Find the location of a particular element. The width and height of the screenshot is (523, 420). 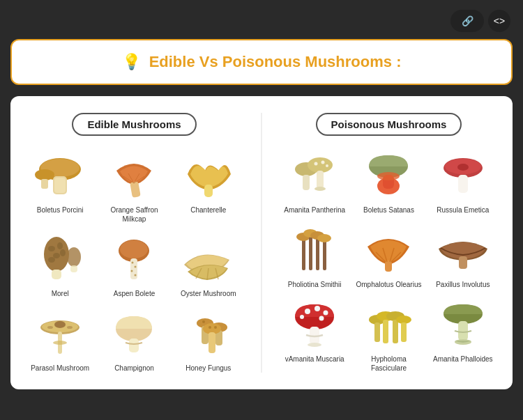

mushroom-label: Omphalotus Olearius is located at coordinates (389, 284).